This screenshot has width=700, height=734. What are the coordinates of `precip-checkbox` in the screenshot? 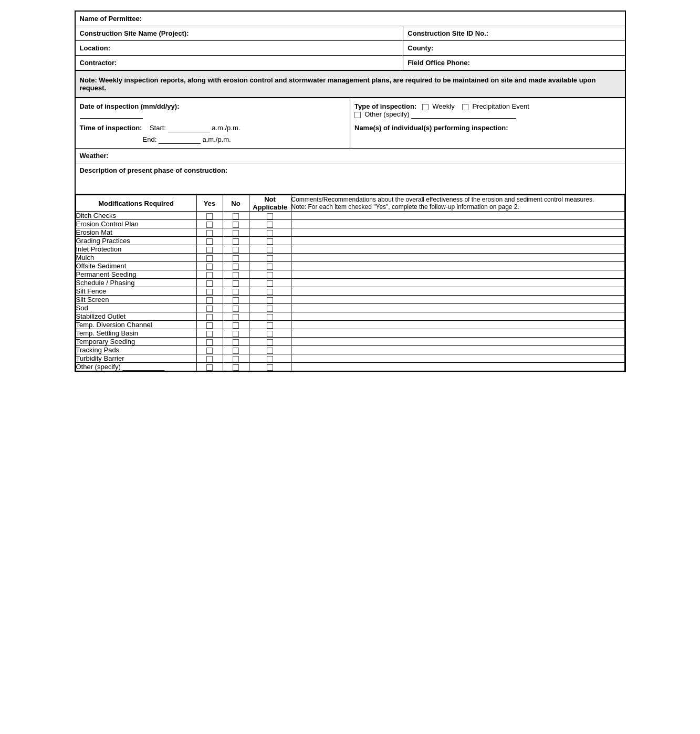 It's located at (465, 107).